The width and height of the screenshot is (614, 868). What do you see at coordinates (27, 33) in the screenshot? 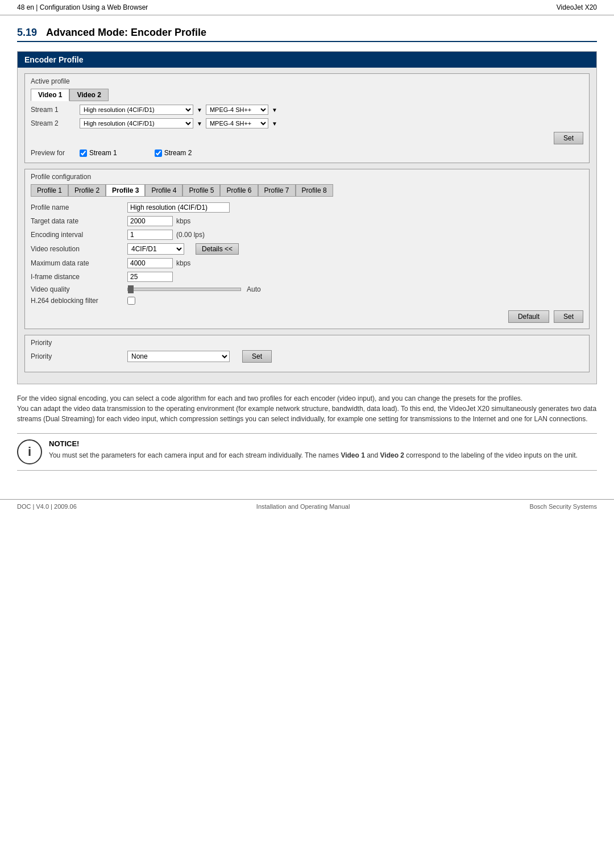
I see `section-number: 5.19` at bounding box center [27, 33].